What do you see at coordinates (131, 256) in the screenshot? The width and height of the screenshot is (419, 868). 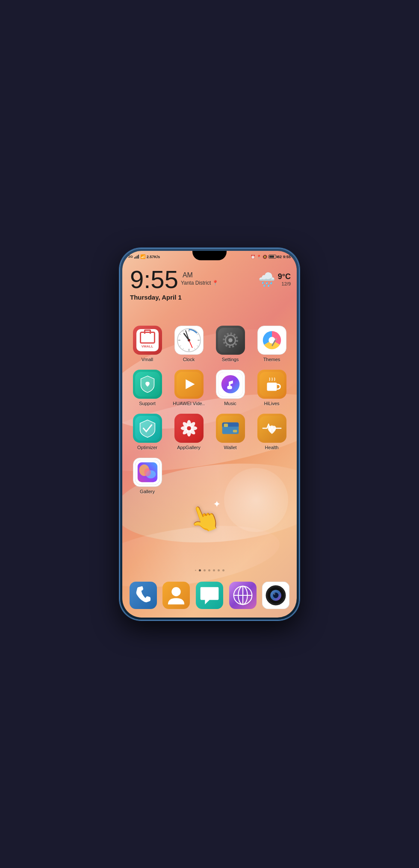 I see `network-type: 2G` at bounding box center [131, 256].